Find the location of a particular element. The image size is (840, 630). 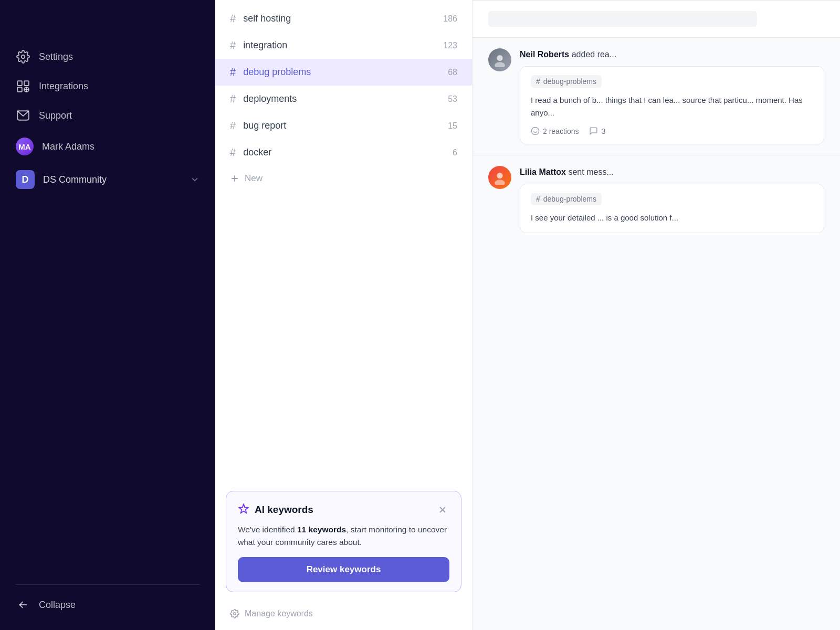

channel-item-docker: # docker 6 is located at coordinates (343, 152).